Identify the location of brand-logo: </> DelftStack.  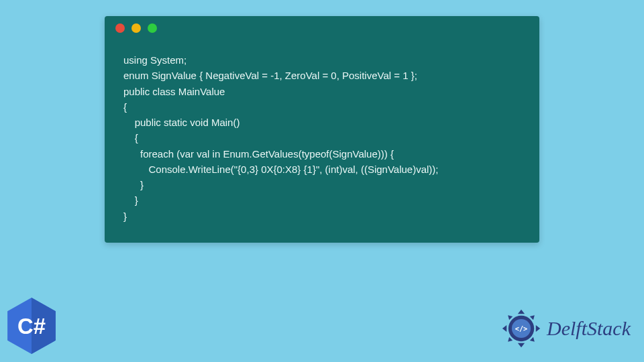
(565, 328).